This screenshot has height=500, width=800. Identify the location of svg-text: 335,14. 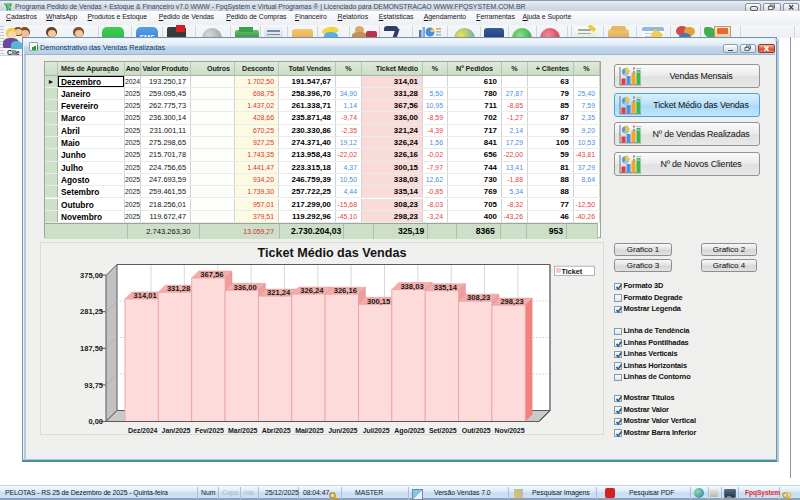
(446, 288).